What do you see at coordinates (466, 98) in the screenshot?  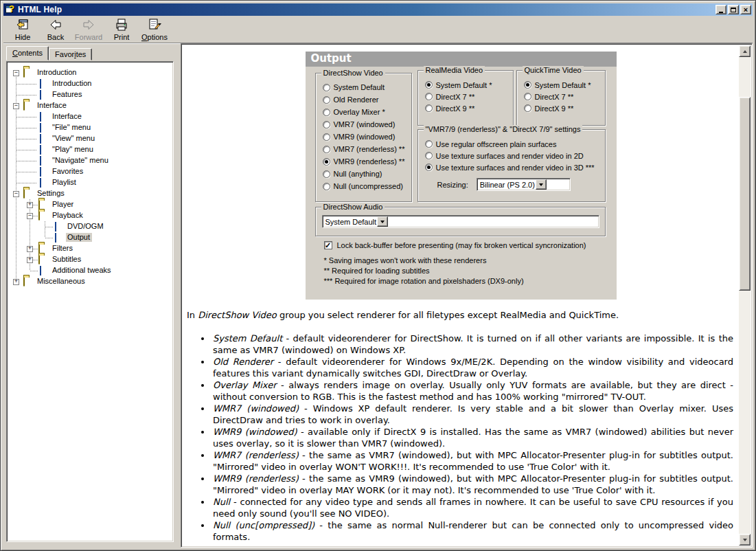 I see `group-realmedia-video: RealMedia Video System Default * DirectX…` at bounding box center [466, 98].